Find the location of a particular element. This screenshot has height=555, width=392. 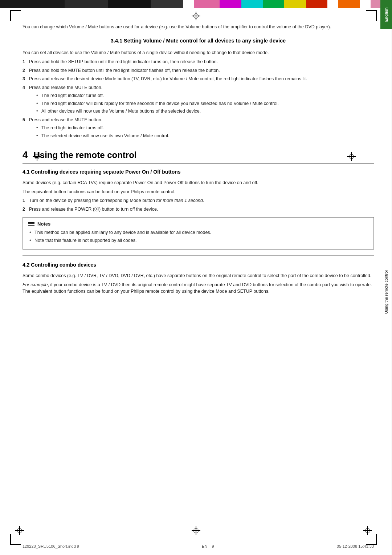

notes-icon is located at coordinates (31, 224).